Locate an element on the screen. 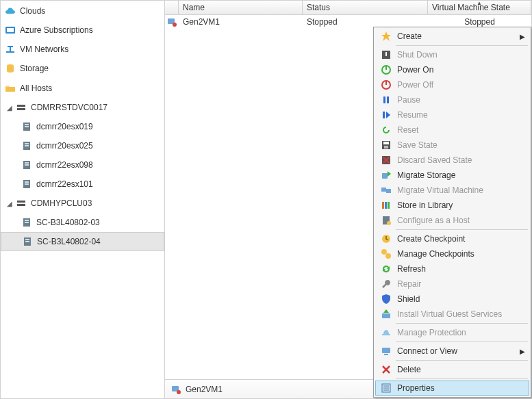 The image size is (532, 399). nav-clouds: Clouds is located at coordinates (82, 11).